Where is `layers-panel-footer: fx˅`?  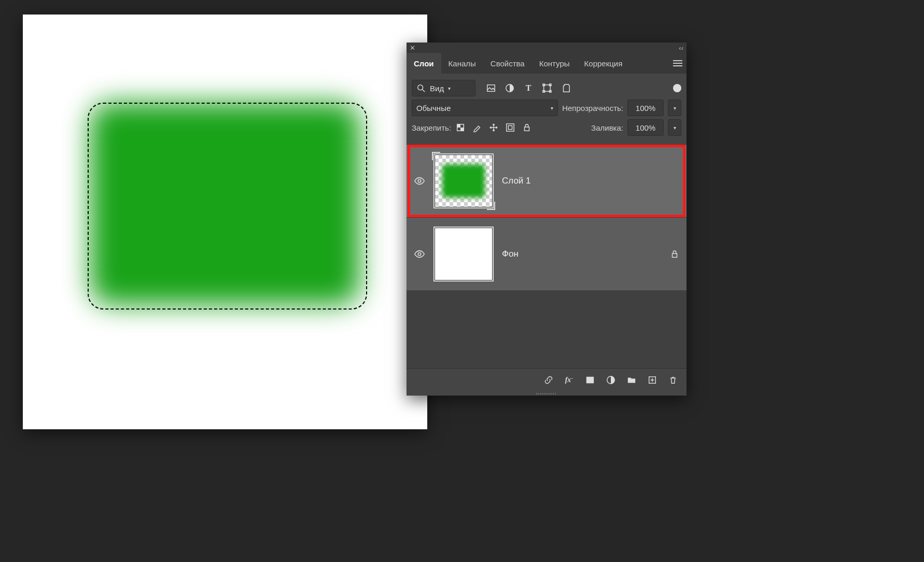 layers-panel-footer: fx˅ is located at coordinates (547, 380).